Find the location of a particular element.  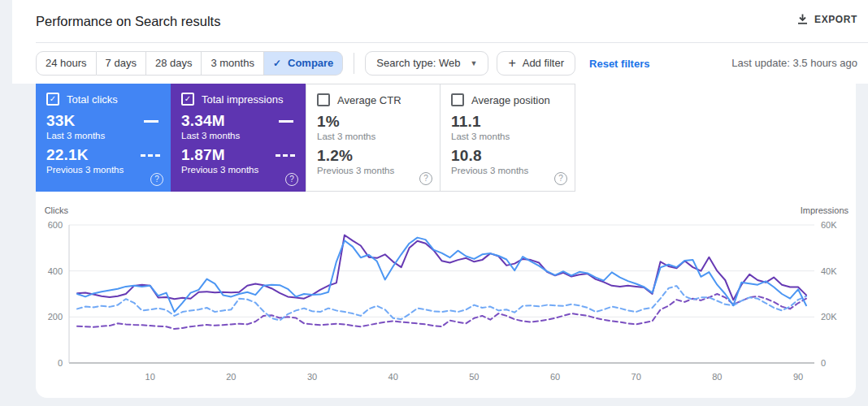

chip-7-days: 7 days is located at coordinates (122, 63).